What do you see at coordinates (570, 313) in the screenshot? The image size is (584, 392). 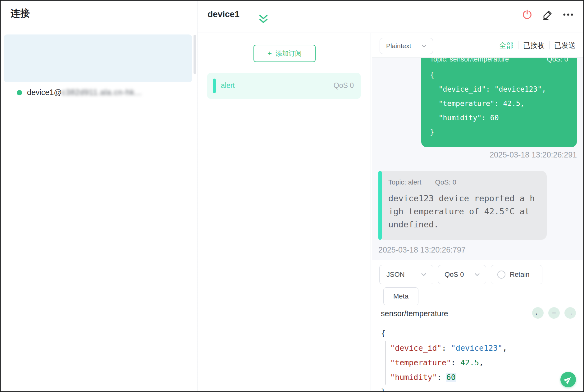 I see `history-forward-button: →` at bounding box center [570, 313].